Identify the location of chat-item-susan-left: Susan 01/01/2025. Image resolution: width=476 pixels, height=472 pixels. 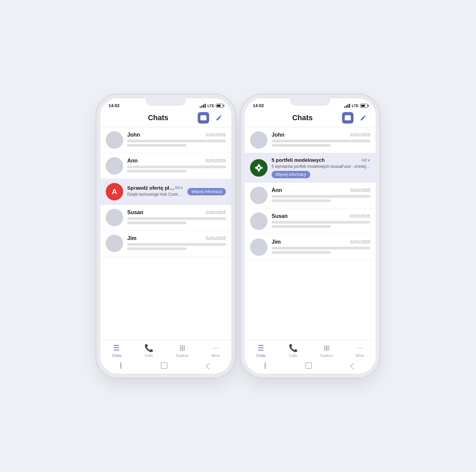
(166, 218).